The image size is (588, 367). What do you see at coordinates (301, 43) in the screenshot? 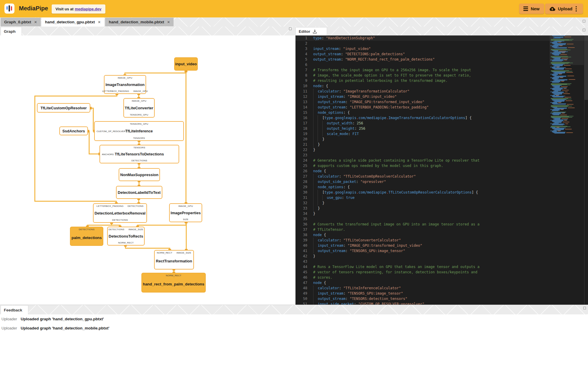
I see `line-number: 2` at bounding box center [301, 43].